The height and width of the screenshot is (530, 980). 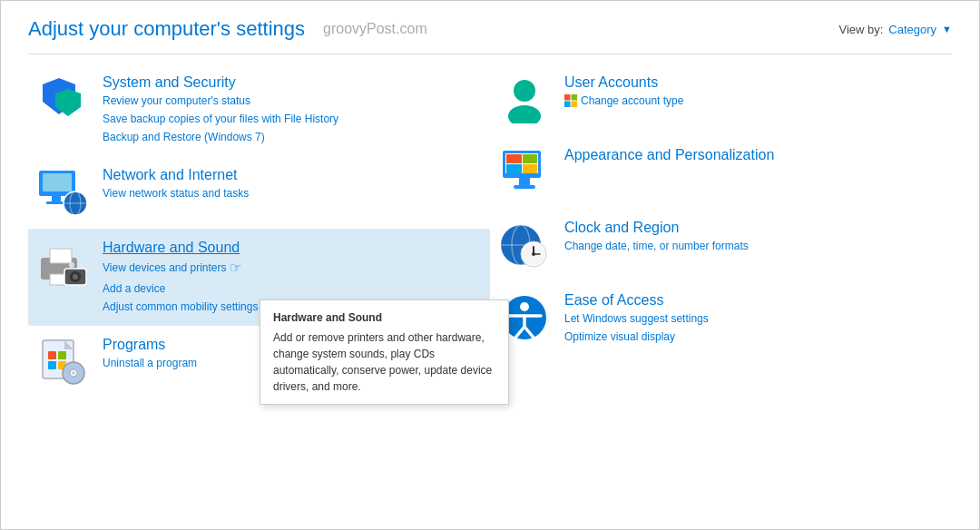 I want to click on hardware-sound-text: Hardware and Sound View devices and prin…, so click(x=180, y=278).